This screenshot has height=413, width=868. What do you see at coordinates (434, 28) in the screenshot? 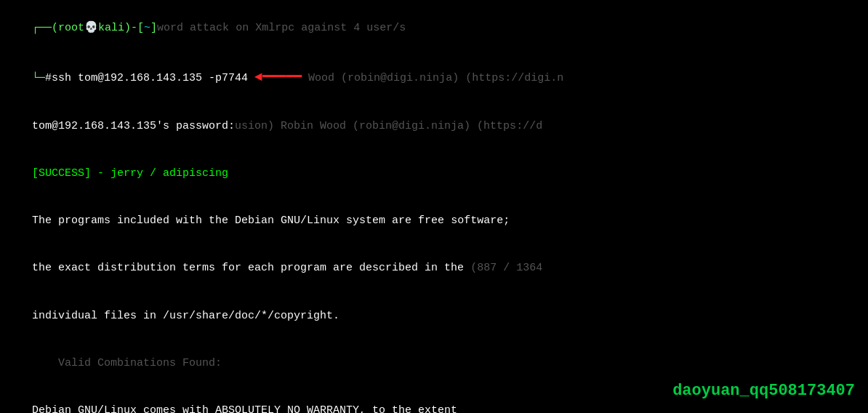
I see `line-1: ┌──(root💀kali)-[~]word attack on Xmlrpc …` at bounding box center [434, 28].